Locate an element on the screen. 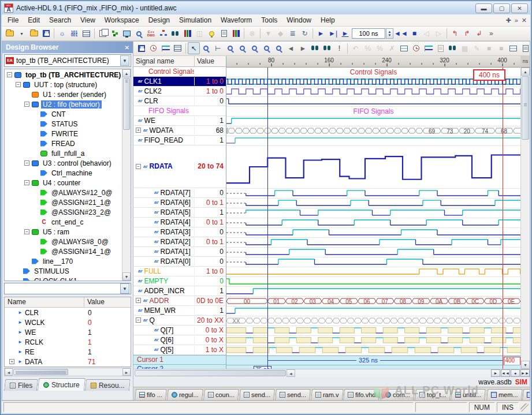 This screenshot has height=415, width=532. watch-row-wclk: ►WCLK0 is located at coordinates (68, 322).